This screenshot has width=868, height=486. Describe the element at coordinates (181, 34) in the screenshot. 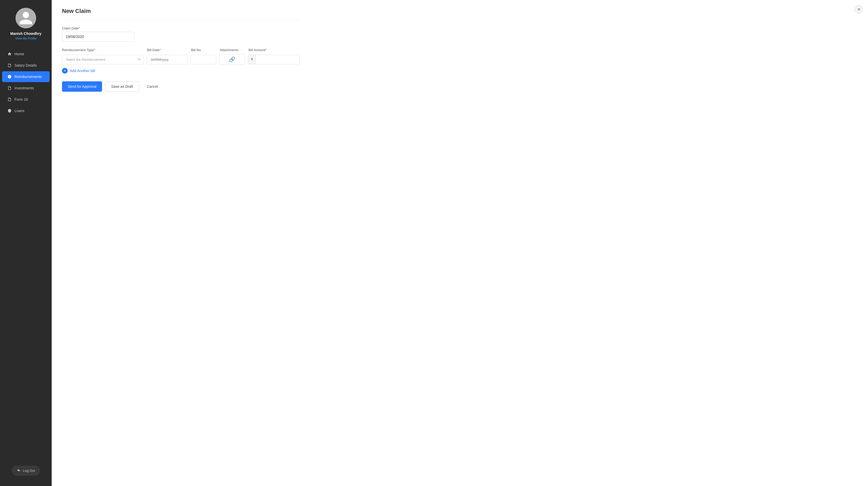

I see `claim-date-section: Claim Date*` at that location.